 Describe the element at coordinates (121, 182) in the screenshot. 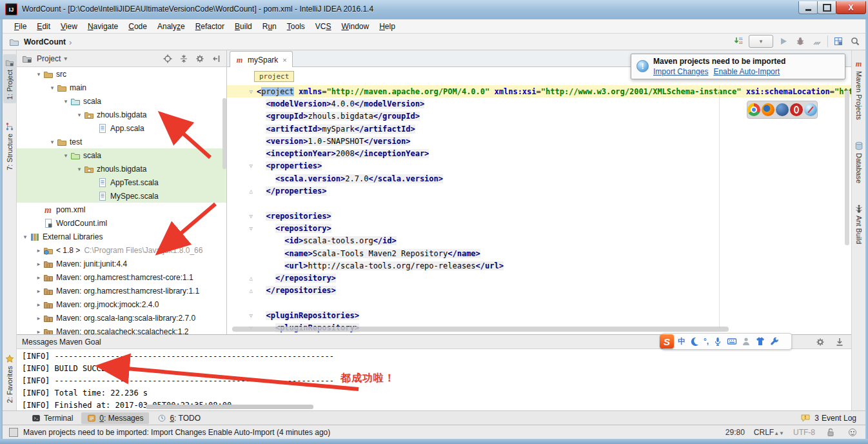

I see `tree-item-apptest.scala: AppTest.scala` at that location.